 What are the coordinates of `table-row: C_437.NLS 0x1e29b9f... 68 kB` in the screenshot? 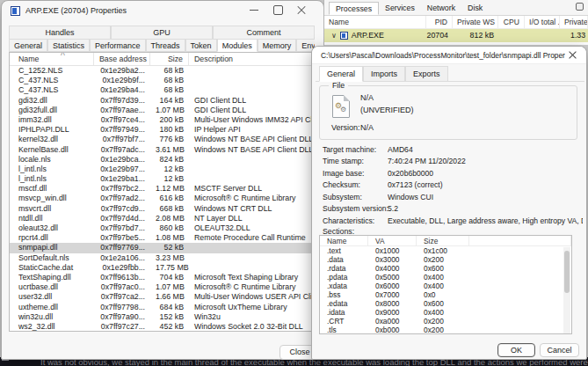 It's located at (162, 81).